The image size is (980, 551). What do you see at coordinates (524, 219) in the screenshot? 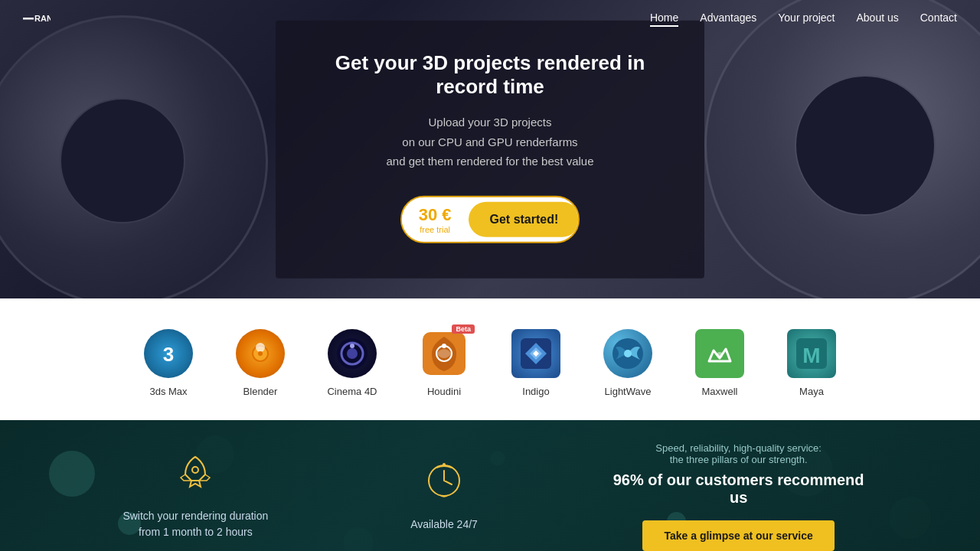
I see `get-started-button: Get started!` at bounding box center [524, 219].